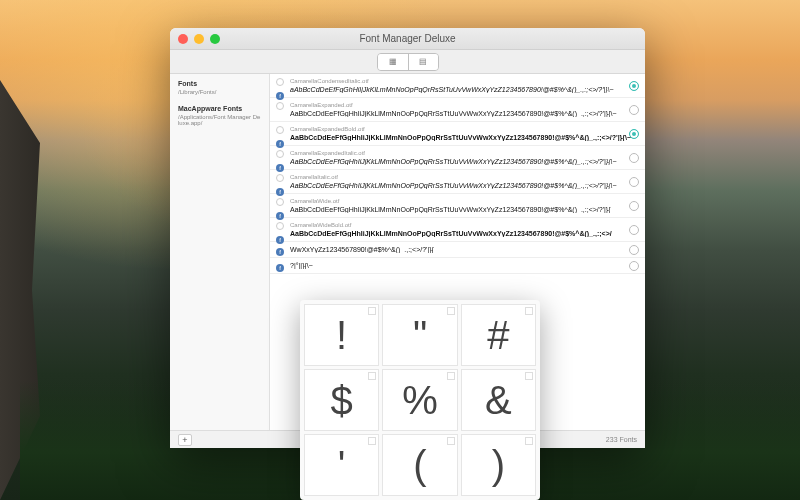 The image size is (800, 500). What do you see at coordinates (342, 465) in the screenshot?
I see `character-cell: '` at bounding box center [342, 465].